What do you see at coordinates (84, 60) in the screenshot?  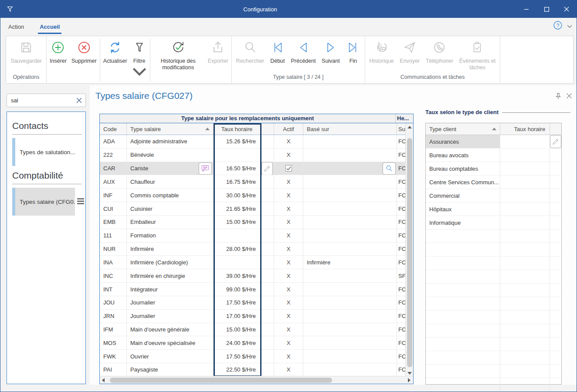 I see `supprimer-button: Supprimer` at bounding box center [84, 60].